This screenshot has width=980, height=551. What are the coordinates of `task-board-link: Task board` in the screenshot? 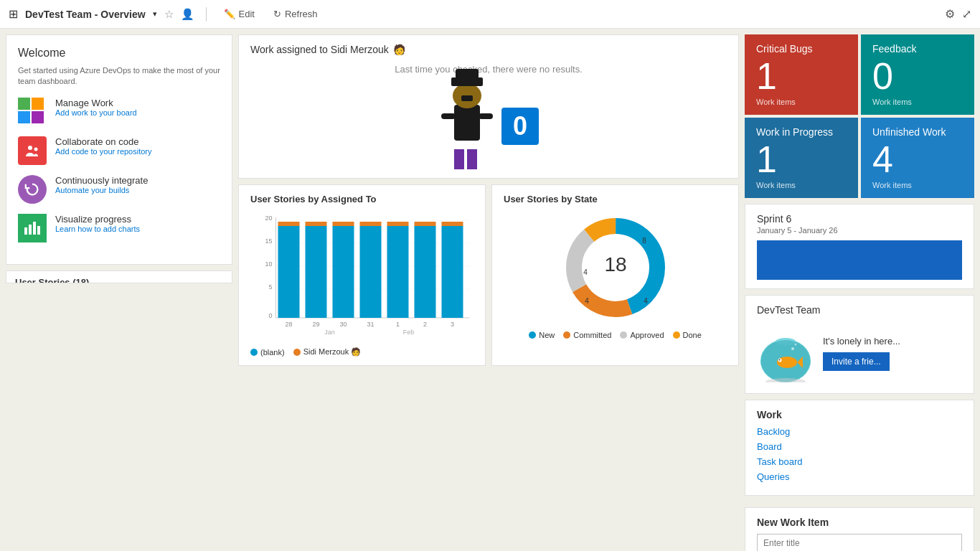 It's located at (859, 462).